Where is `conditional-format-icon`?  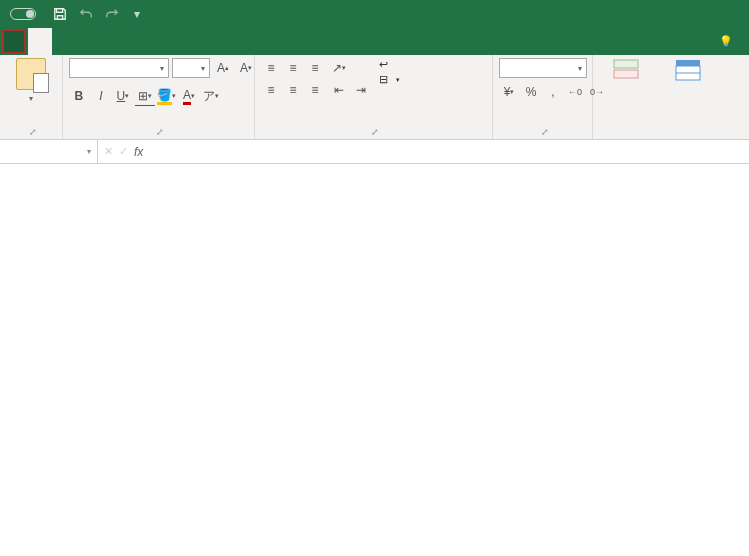
conditional-format-icon is located at coordinates (626, 71).